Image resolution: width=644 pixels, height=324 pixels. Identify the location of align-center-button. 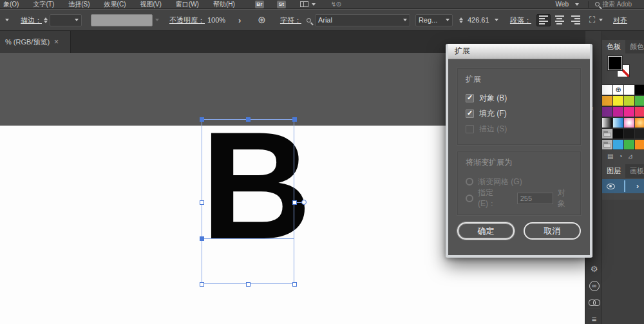
(560, 21).